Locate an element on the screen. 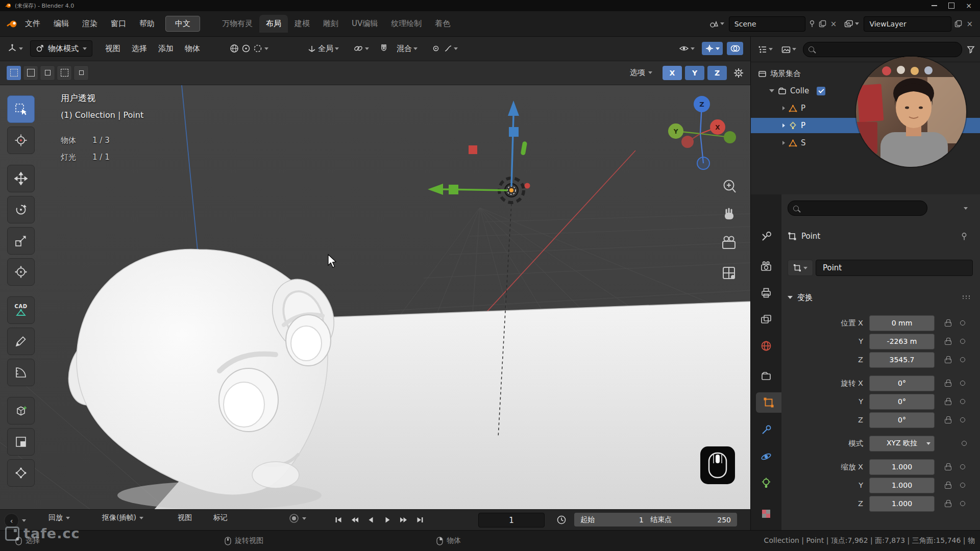 This screenshot has width=980, height=551. select-mode-new is located at coordinates (14, 73).